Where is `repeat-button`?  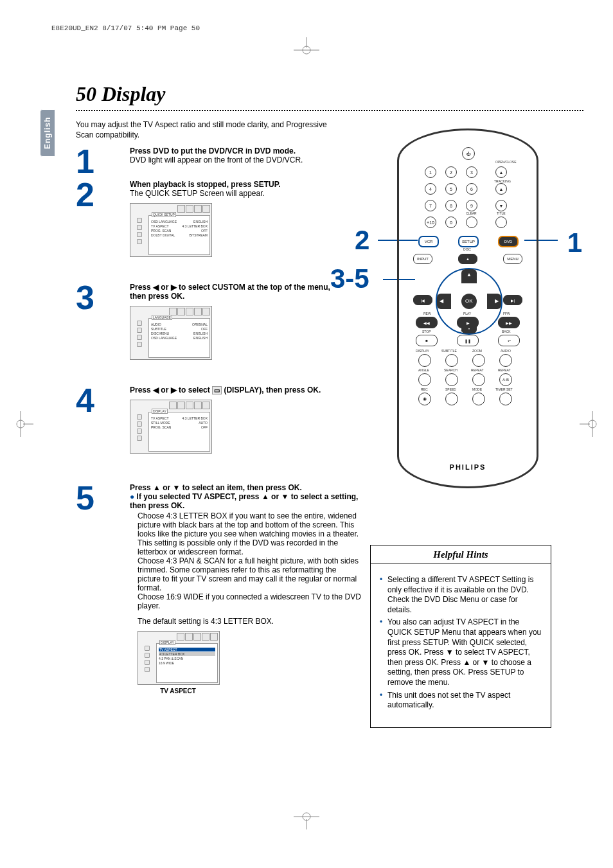 repeat-button is located at coordinates (479, 380).